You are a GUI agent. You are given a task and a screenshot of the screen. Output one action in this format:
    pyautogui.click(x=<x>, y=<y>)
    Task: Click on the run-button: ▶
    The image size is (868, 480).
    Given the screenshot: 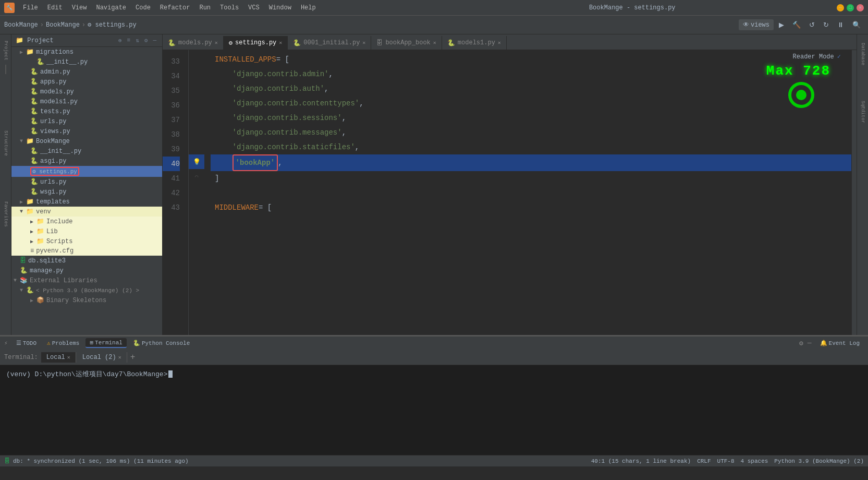 What is the action you would take?
    pyautogui.click(x=781, y=25)
    